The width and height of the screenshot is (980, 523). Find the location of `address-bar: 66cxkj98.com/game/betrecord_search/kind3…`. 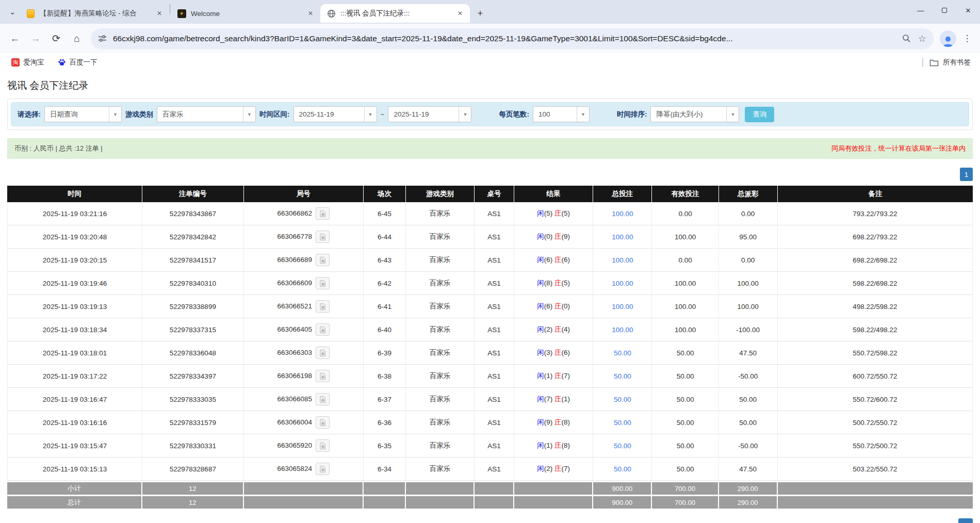

address-bar: 66cxkj98.com/game/betrecord_search/kind3… is located at coordinates (512, 39).